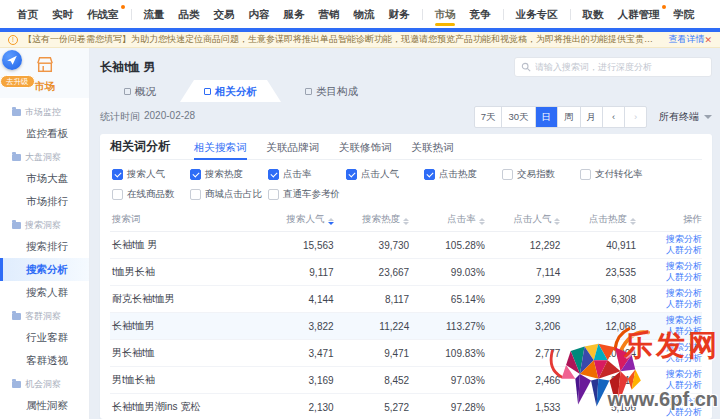 This screenshot has width=720, height=419. What do you see at coordinates (600, 408) in the screenshot?
I see `metric-value-cell: 5,106` at bounding box center [600, 408].